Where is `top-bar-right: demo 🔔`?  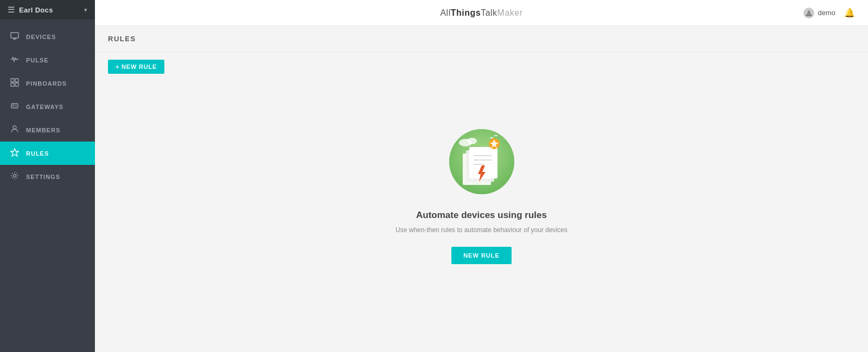
top-bar-right: demo 🔔 is located at coordinates (829, 13).